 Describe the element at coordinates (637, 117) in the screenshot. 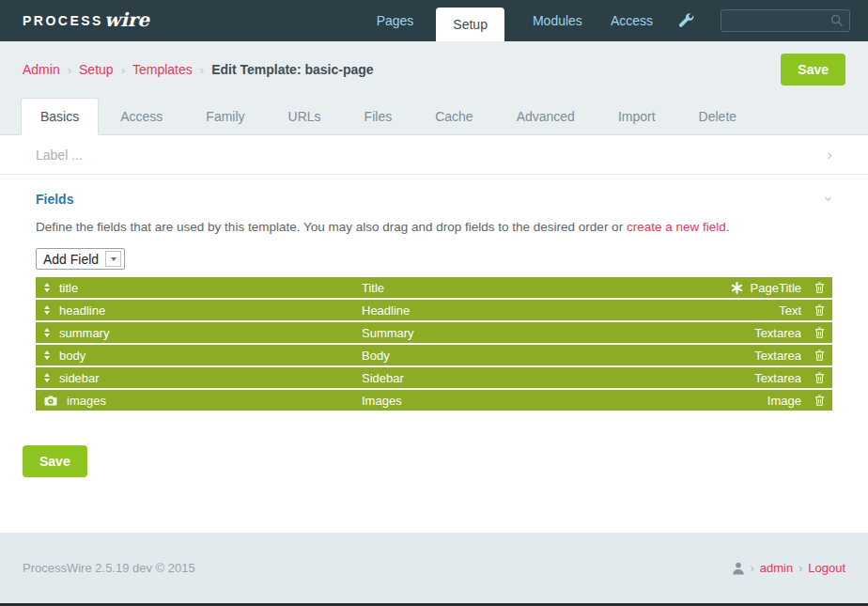

I see `tab-import: Import` at that location.